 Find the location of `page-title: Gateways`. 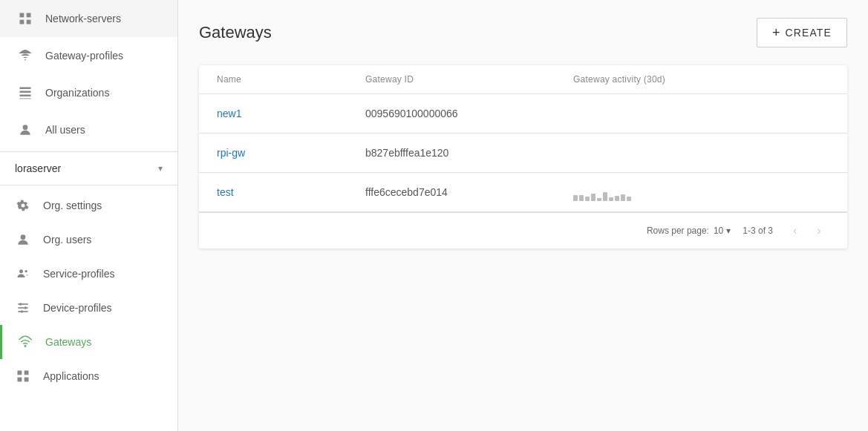

page-title: Gateways is located at coordinates (235, 33).